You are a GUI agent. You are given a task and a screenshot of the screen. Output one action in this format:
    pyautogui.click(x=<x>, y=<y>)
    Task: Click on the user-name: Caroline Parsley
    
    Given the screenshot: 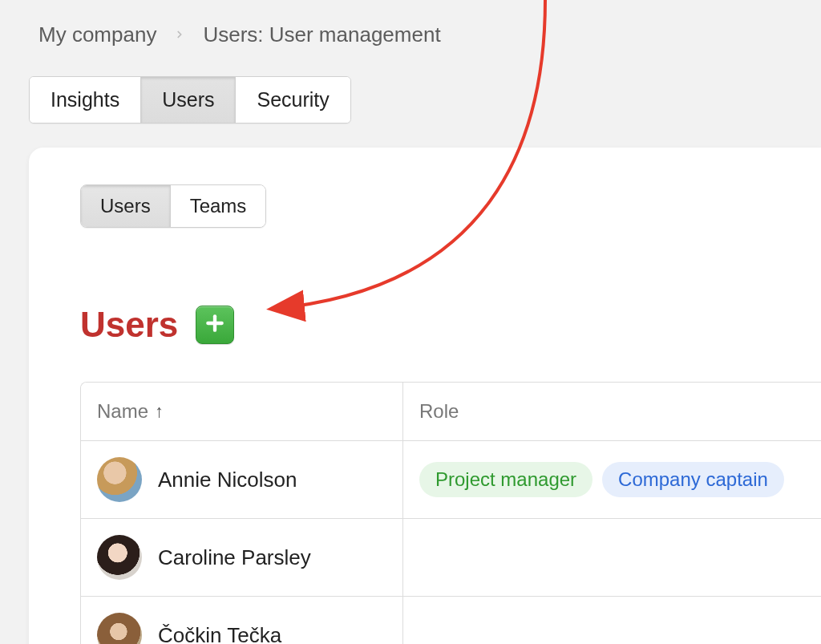 What is the action you would take?
    pyautogui.click(x=234, y=558)
    